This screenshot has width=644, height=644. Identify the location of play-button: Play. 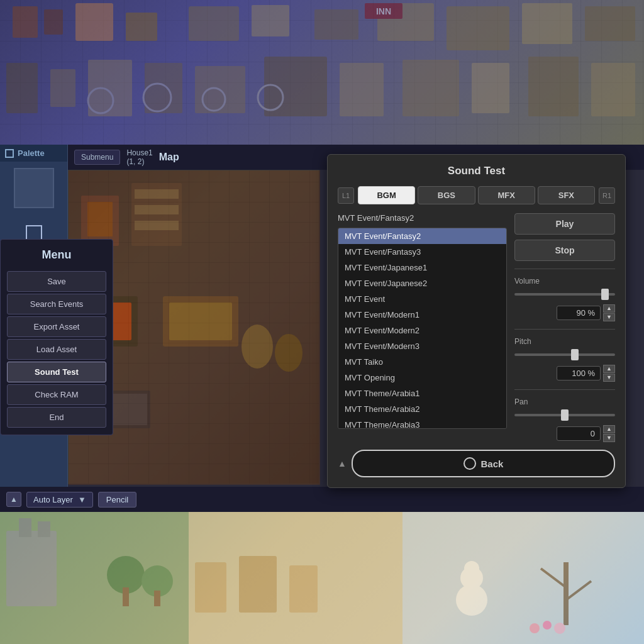
(565, 224).